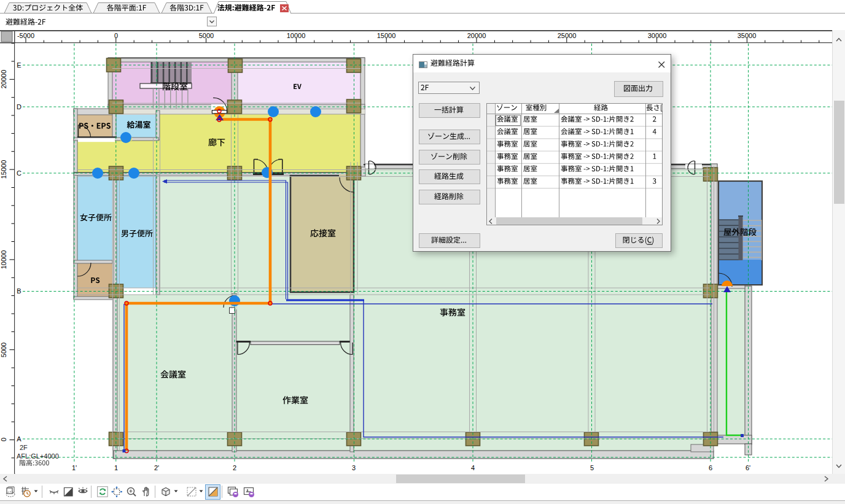  I want to click on svg-text: 2', so click(157, 468).